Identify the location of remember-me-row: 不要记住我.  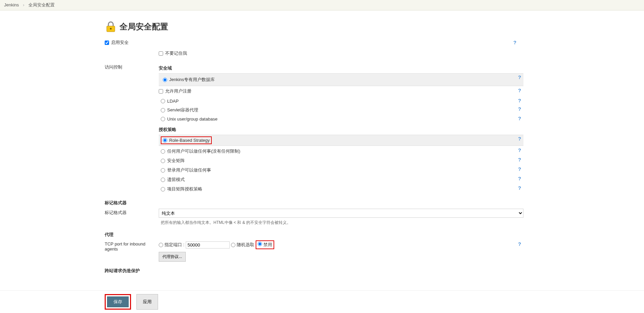
(341, 53).